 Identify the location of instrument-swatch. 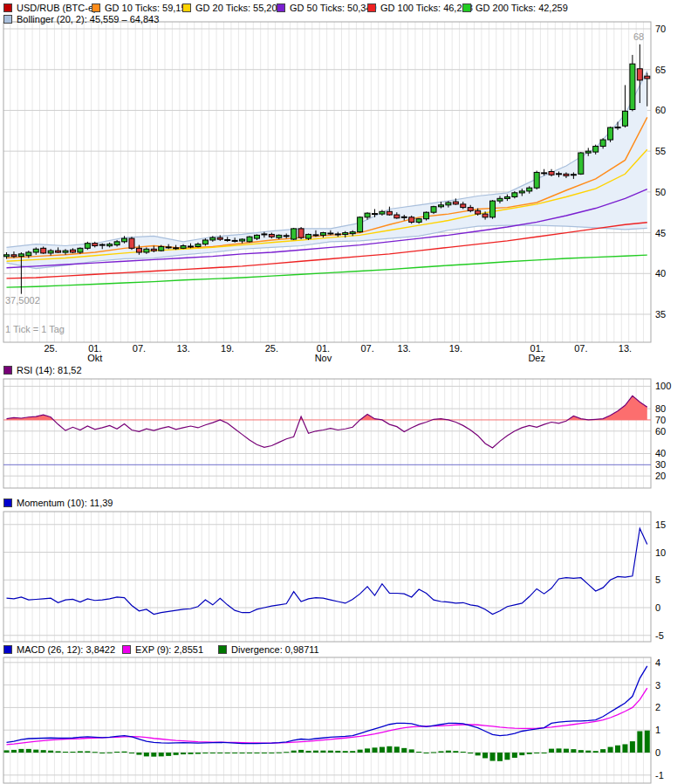
(8, 8).